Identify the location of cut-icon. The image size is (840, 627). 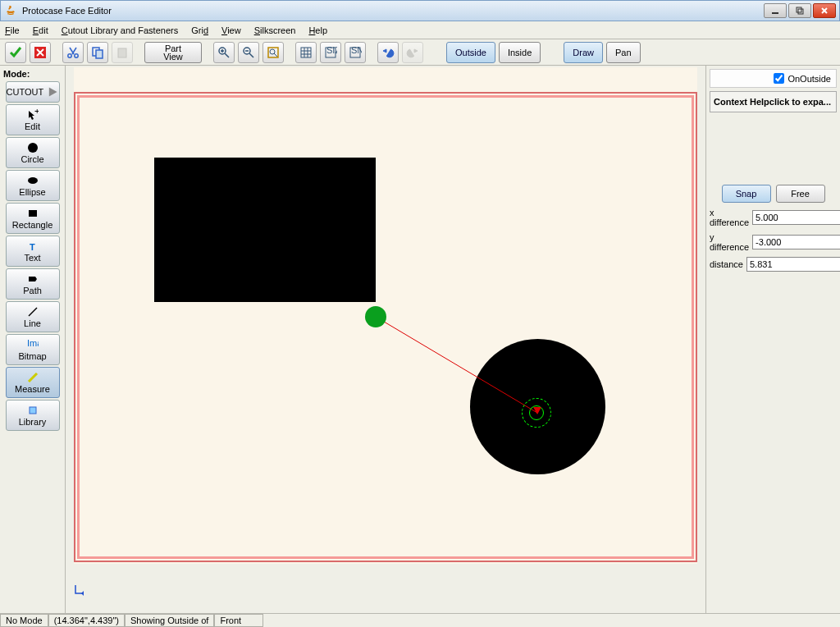
(73, 53).